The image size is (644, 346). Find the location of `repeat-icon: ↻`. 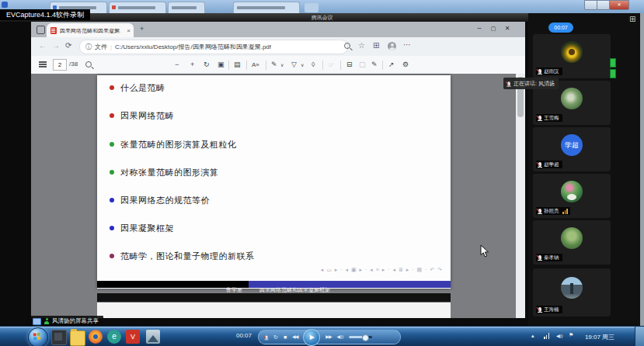

repeat-icon: ↻ is located at coordinates (276, 337).